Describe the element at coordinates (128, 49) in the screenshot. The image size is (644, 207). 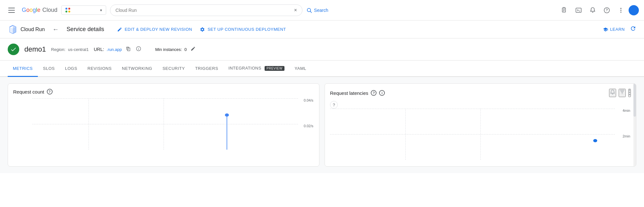
I see `copy-url-button` at that location.